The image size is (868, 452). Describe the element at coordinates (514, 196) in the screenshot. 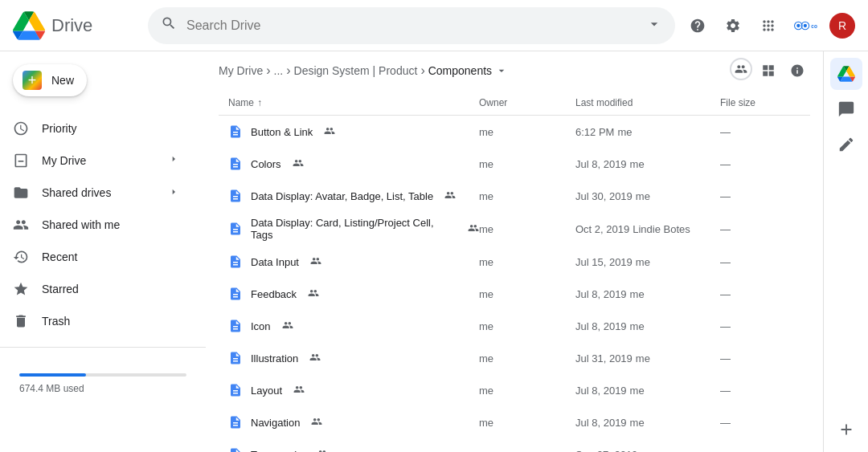

I see `table-row: Data Display: Avatar, Badge, List, Table…` at that location.